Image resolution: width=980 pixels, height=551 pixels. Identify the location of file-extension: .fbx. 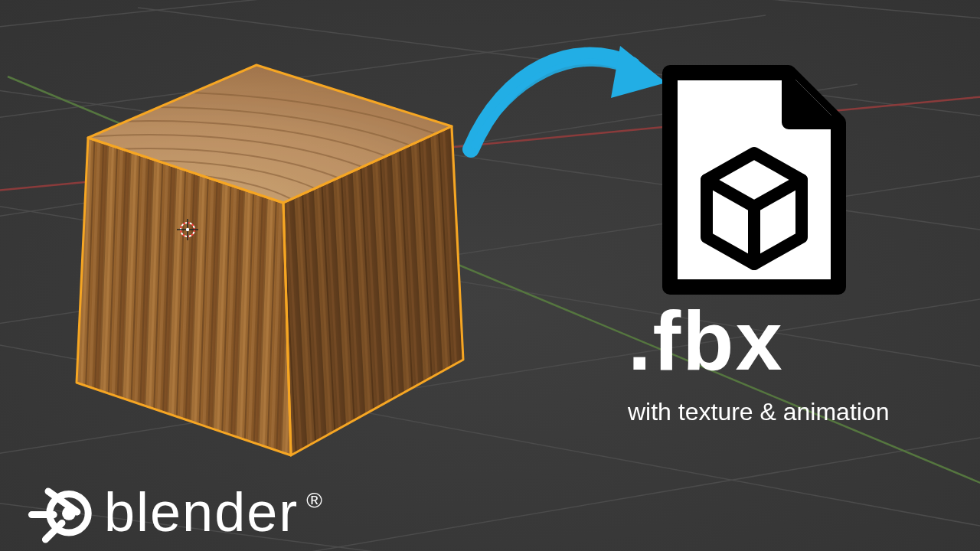
(759, 341).